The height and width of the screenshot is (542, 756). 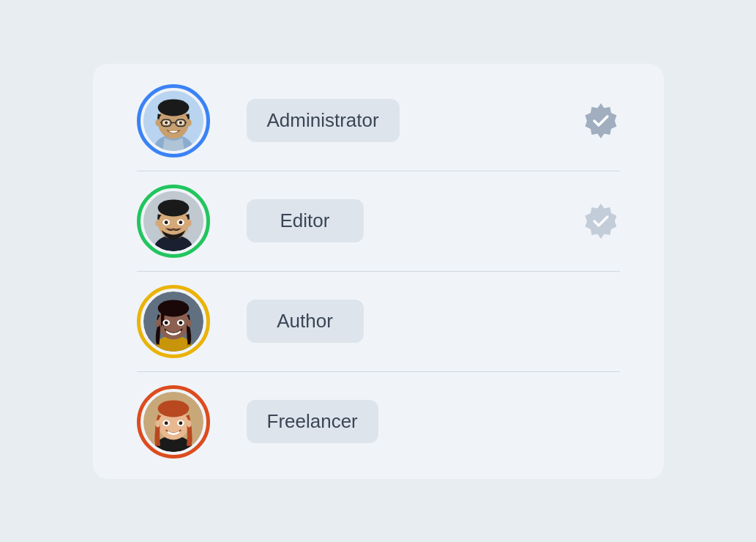 I want to click on user-row-author: Author, so click(x=378, y=322).